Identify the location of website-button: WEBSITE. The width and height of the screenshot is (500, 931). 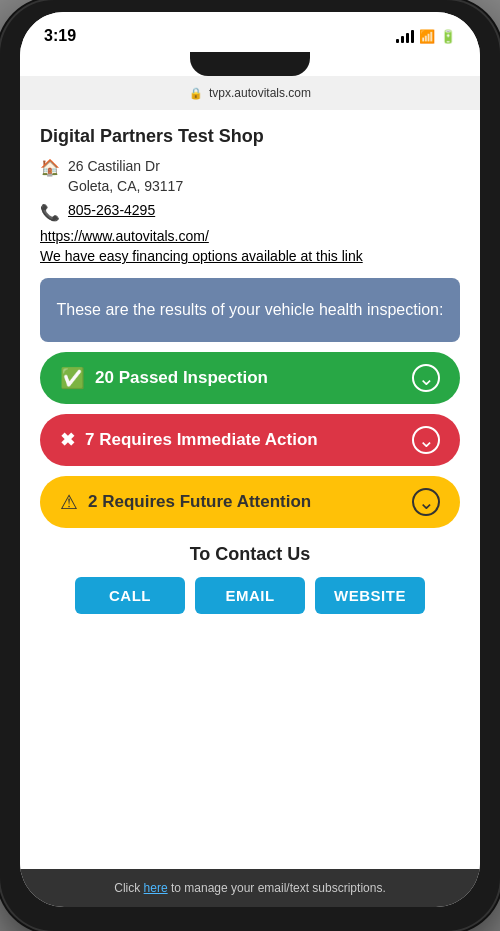
(370, 596).